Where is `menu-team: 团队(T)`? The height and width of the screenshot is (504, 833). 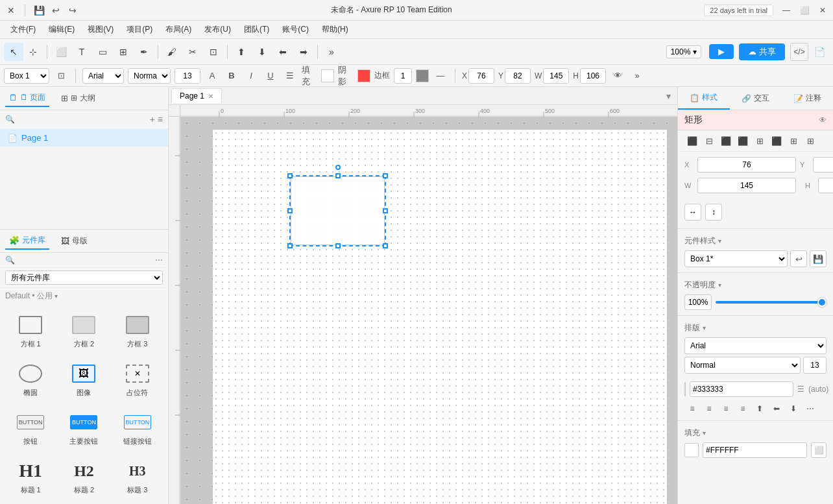 menu-team: 团队(T) is located at coordinates (257, 30).